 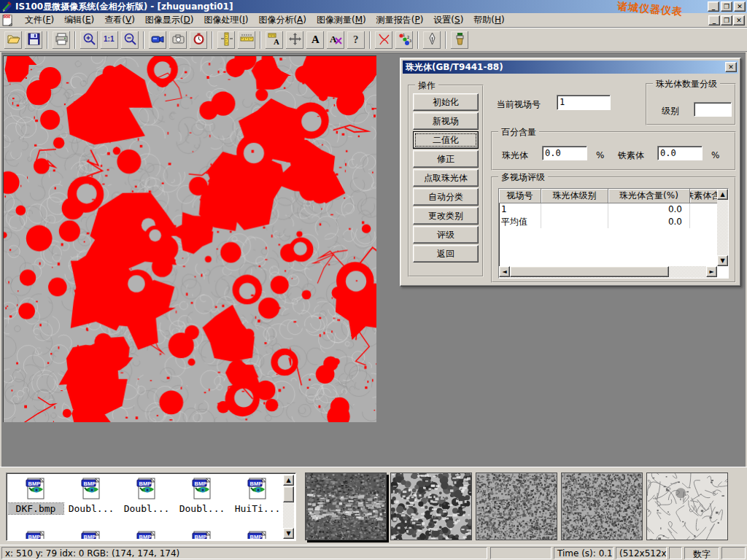 I want to click on scroll-left-icon: ◄, so click(x=505, y=271).